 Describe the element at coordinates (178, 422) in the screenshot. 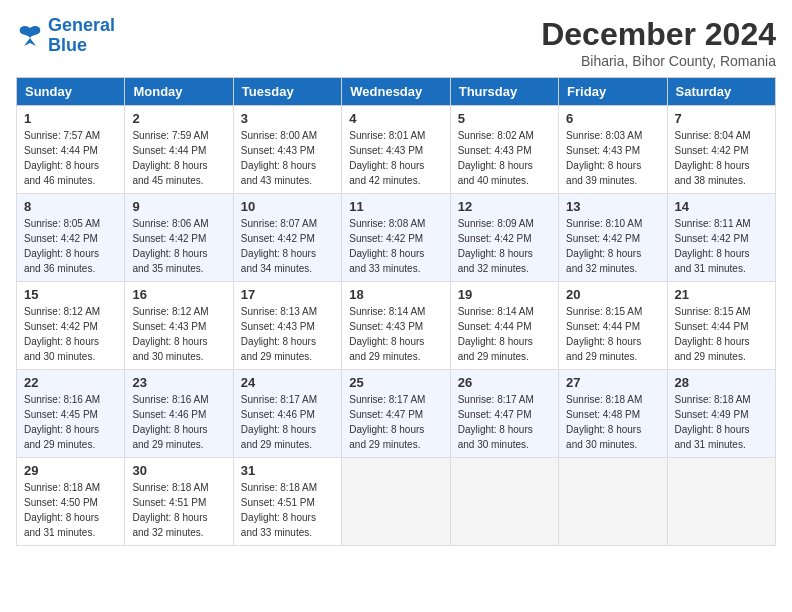

I see `day-info: Sunrise: 8:16 AM Sunset: 4:46 PM Dayligh…` at that location.